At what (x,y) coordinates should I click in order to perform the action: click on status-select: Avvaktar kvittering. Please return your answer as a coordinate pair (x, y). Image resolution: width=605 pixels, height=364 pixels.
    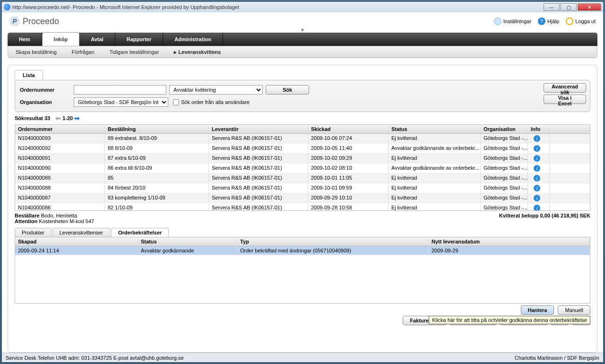
    Looking at the image, I should click on (216, 90).